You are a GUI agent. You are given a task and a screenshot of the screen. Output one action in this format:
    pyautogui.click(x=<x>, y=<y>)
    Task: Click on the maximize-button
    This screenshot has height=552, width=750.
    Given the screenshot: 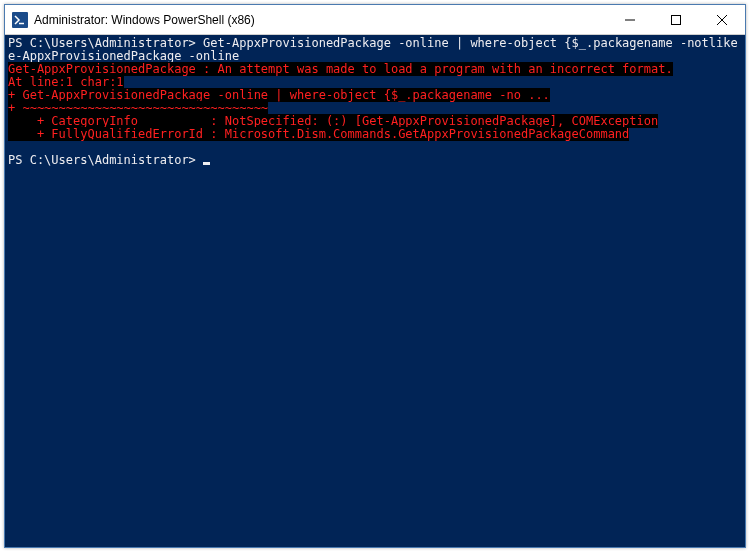 What is the action you would take?
    pyautogui.click(x=676, y=20)
    